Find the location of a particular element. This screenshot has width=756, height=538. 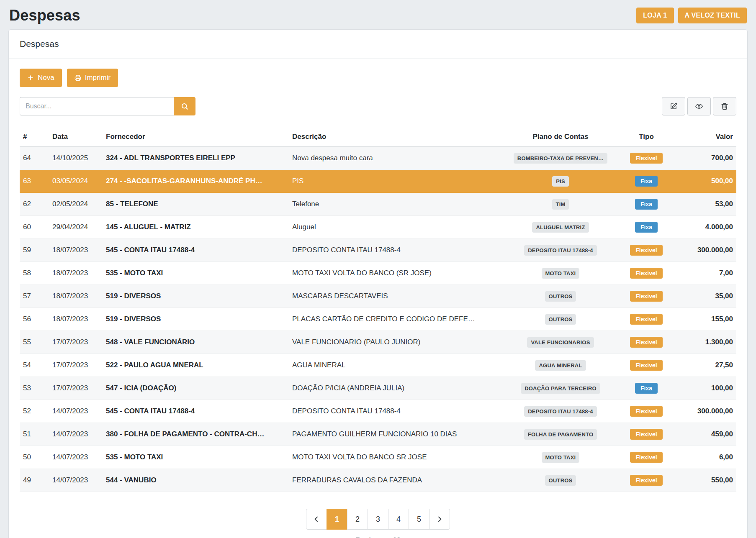

table-row: 62 02/05/2024 85 - TELEFONE Telefone TIM… is located at coordinates (378, 204).